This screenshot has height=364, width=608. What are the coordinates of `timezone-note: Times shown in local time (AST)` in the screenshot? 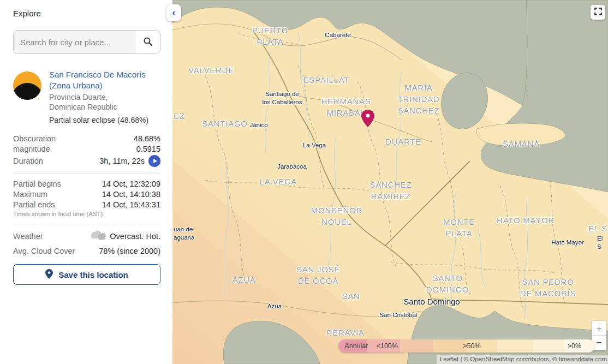 It's located at (87, 214).